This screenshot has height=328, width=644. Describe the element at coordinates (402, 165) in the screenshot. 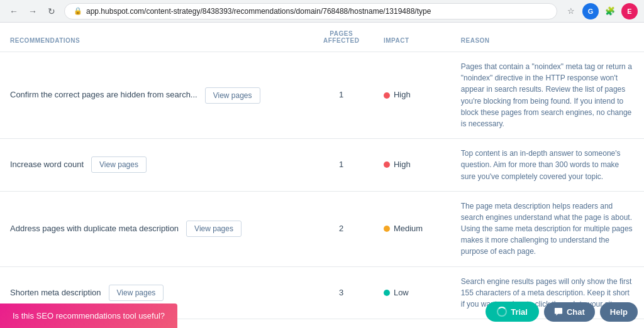

I see `impact-label-1: High` at that location.